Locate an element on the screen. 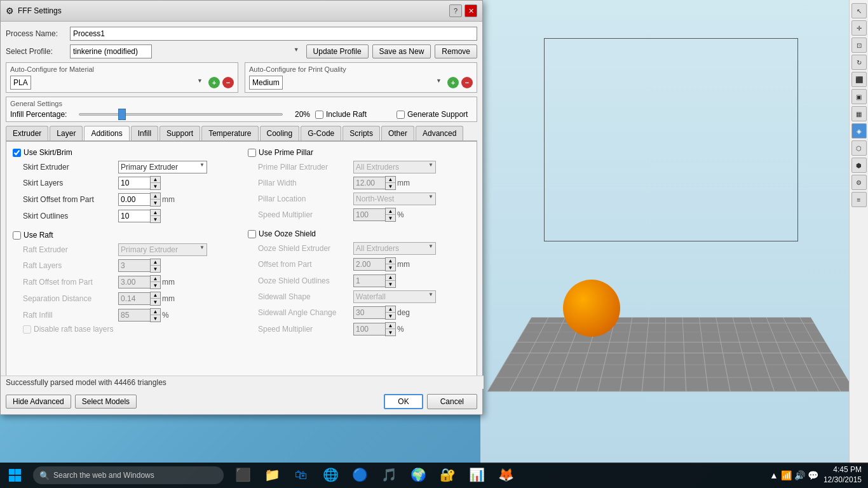 The height and width of the screenshot is (488, 868). taskbar-chart: 📊 is located at coordinates (477, 475).